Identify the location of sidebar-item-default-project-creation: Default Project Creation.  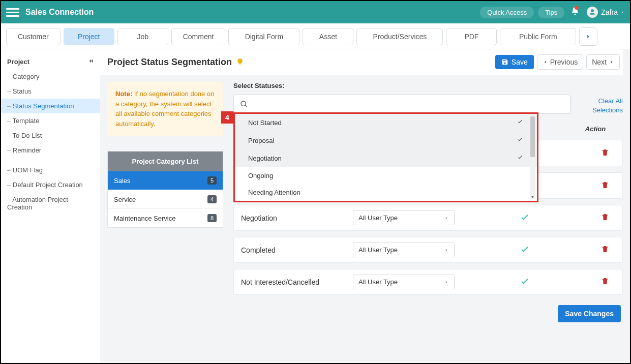
(51, 185).